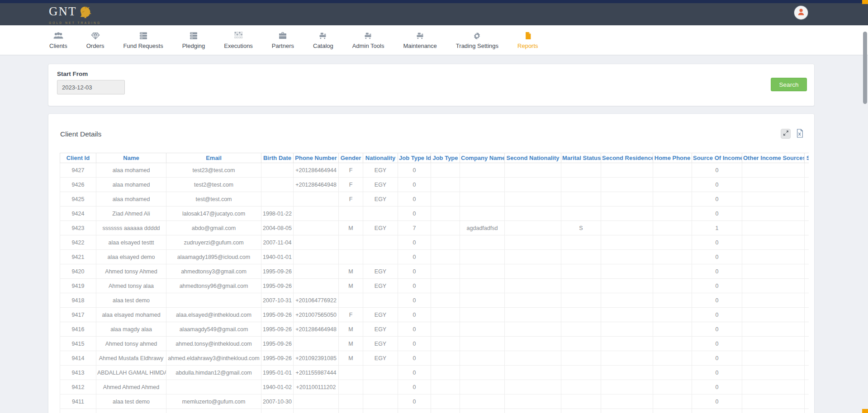  I want to click on column-header: S, so click(807, 158).